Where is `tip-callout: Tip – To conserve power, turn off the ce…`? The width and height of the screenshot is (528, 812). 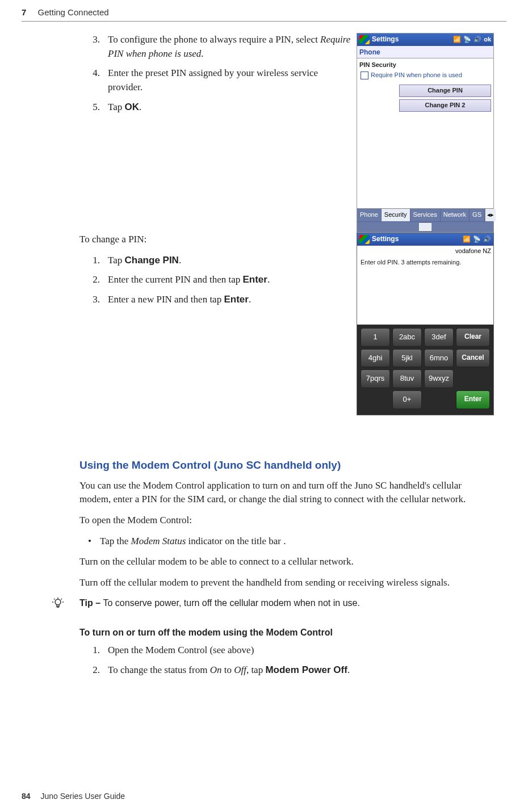 tip-callout: Tip – To conserve power, turn off the ce… is located at coordinates (273, 605).